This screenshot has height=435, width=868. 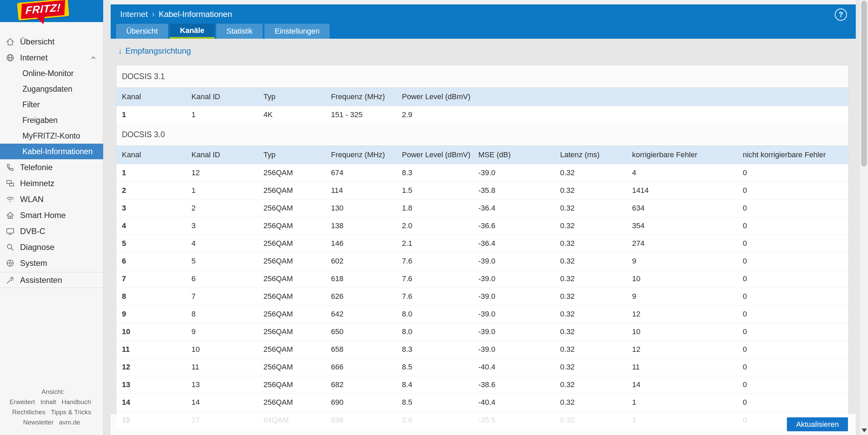 I want to click on sidebar-item-myfritz-konto: MyFRITZ!-Konto, so click(x=52, y=136).